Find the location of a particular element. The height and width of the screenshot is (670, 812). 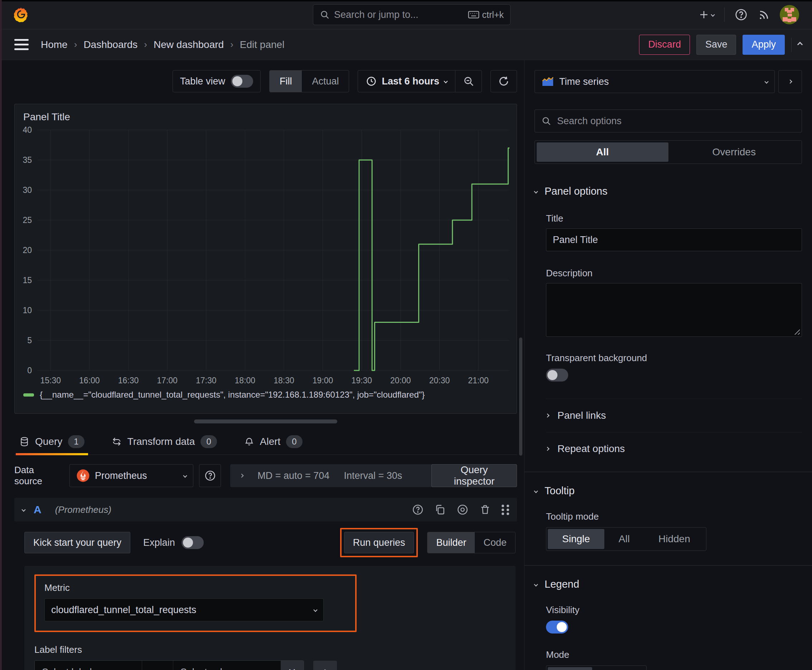

select-label-dropdown: Select label is located at coordinates (88, 665).